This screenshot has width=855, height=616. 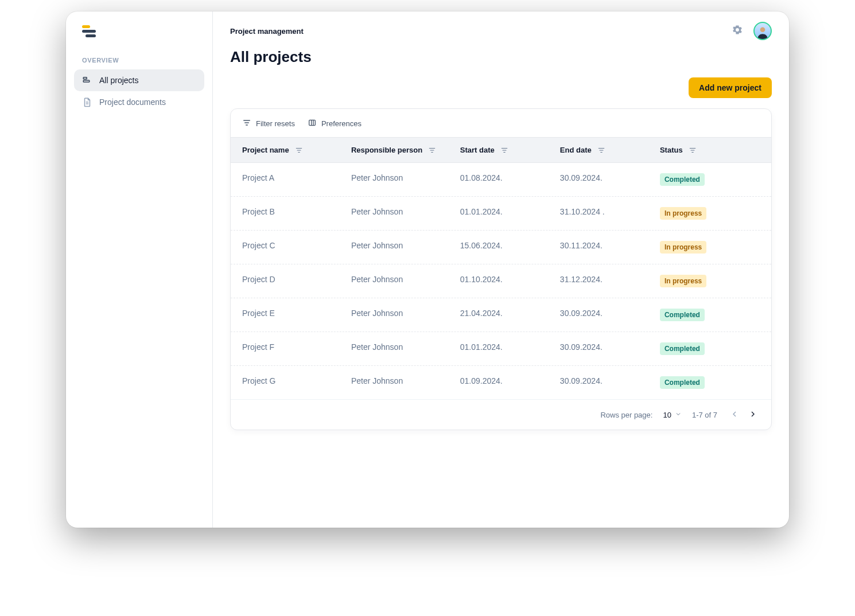 I want to click on table-pager: Rows per page: 10 1-7 of 7, so click(x=501, y=414).